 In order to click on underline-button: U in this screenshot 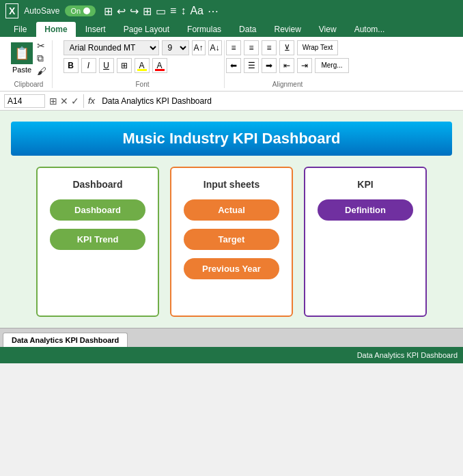, I will do `click(107, 66)`.